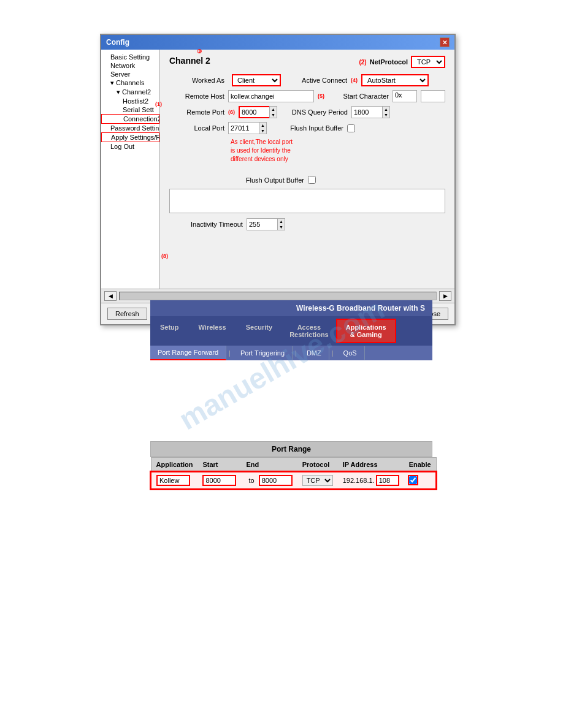 This screenshot has height=728, width=563. What do you see at coordinates (256, 80) in the screenshot?
I see `worked-as-select: Client Server` at bounding box center [256, 80].